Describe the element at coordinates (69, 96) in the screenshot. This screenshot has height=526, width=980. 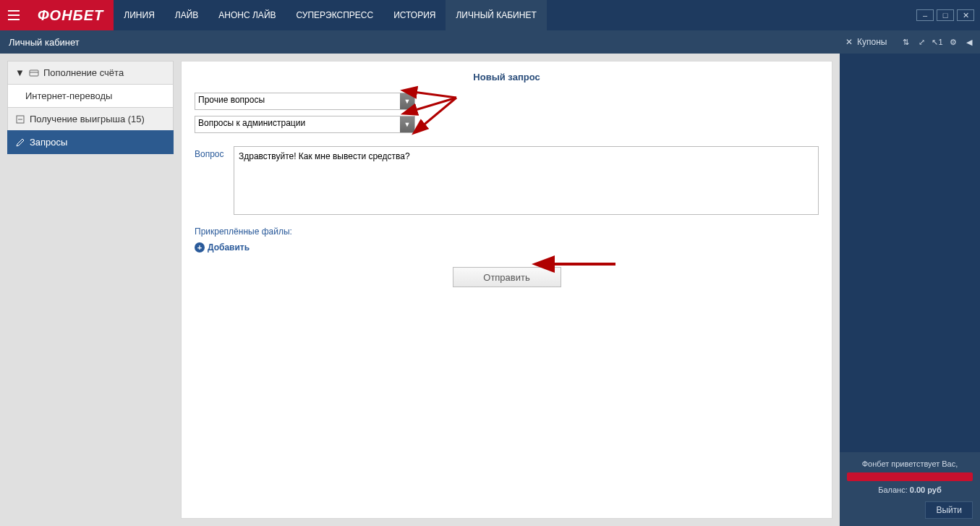
I see `sidebar-item-label: Интернет-переводы` at that location.